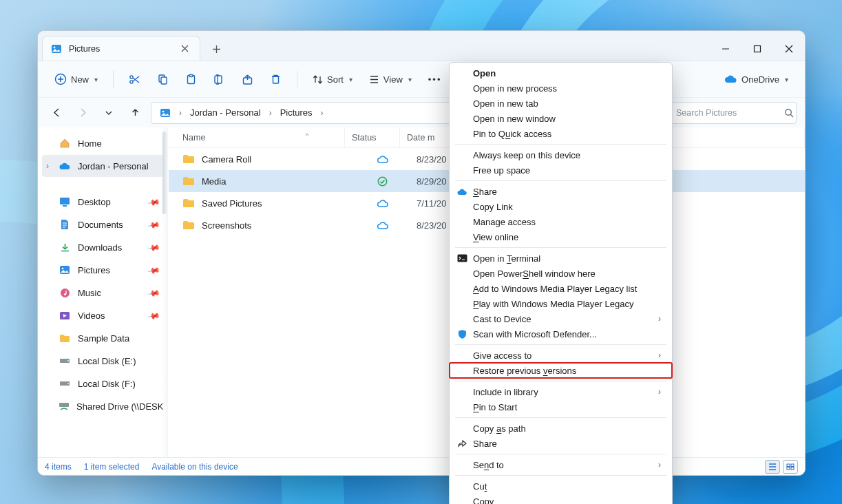  I want to click on minimize-button, so click(726, 49).